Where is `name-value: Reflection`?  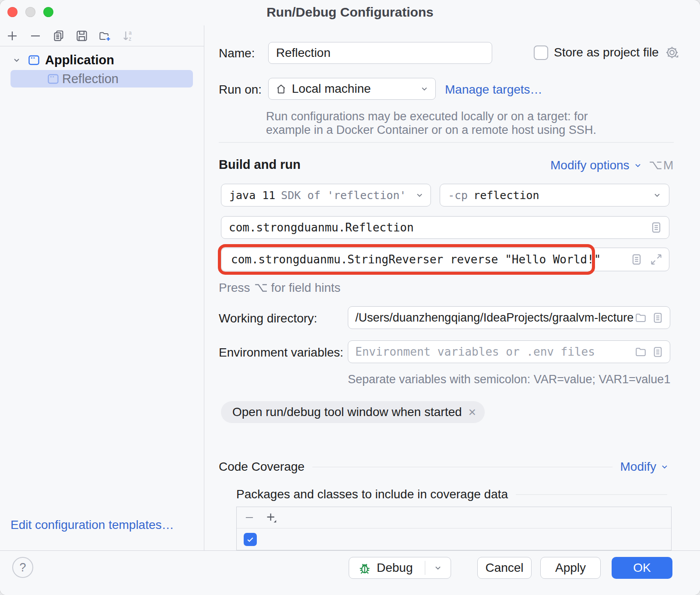 name-value: Reflection is located at coordinates (304, 53).